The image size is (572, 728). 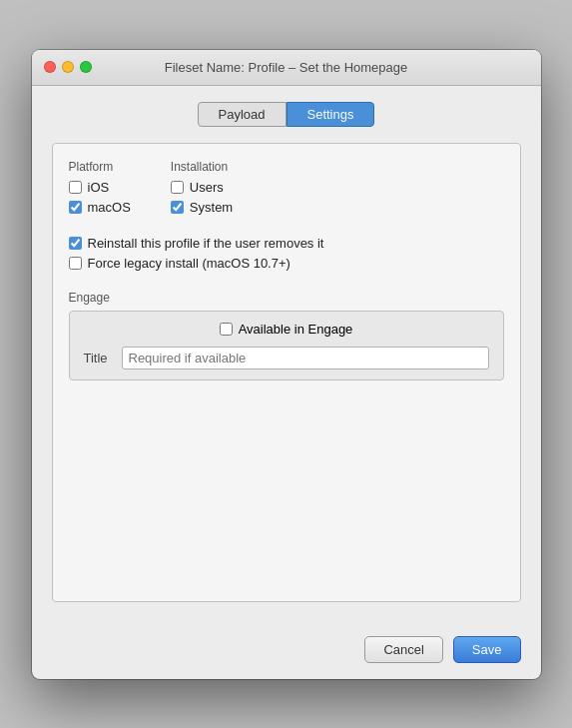 What do you see at coordinates (212, 208) in the screenshot?
I see `system-label: System` at bounding box center [212, 208].